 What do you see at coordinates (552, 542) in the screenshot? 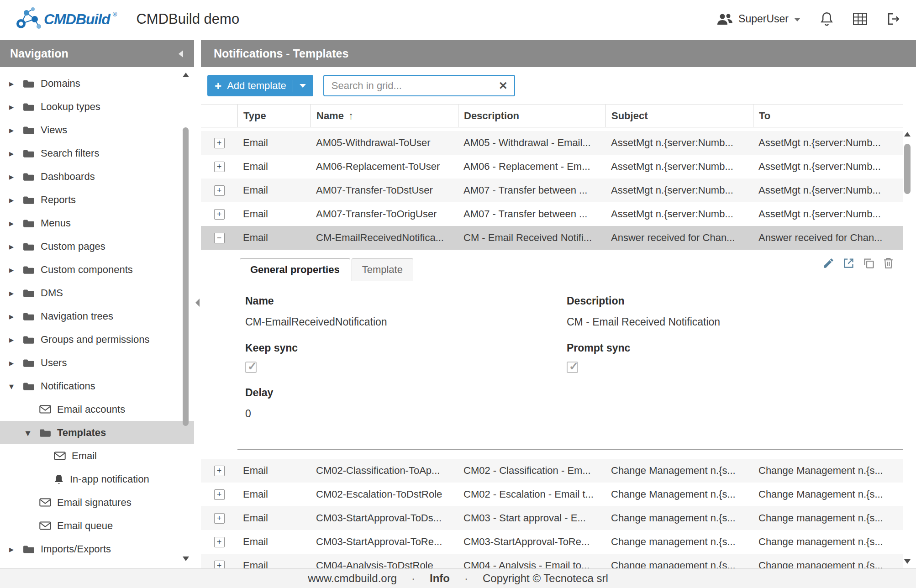
I see `table-row: + Email CM03-StartApproval-ToRe... CM03-…` at bounding box center [552, 542].